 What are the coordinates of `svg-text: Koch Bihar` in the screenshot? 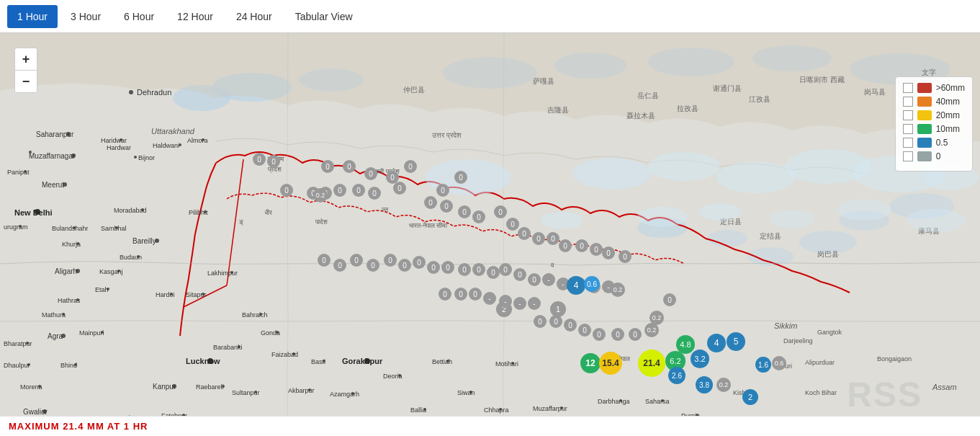 It's located at (821, 393).